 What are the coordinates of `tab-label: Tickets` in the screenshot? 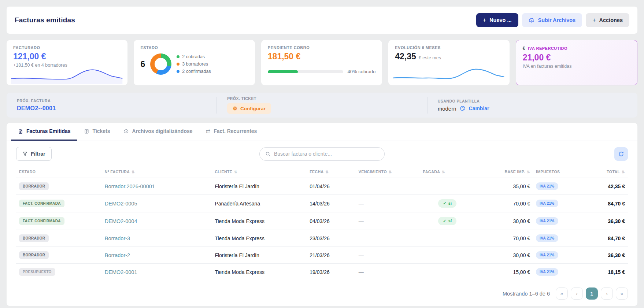 It's located at (101, 131).